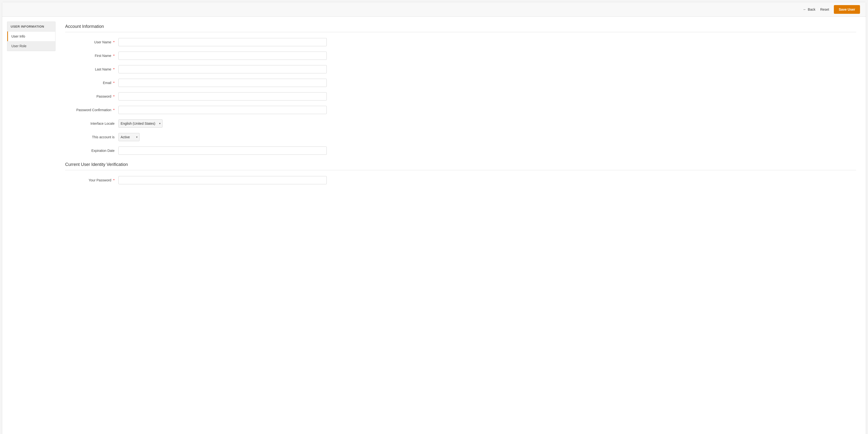 This screenshot has height=434, width=868. What do you see at coordinates (92, 151) in the screenshot?
I see `expiration-date-label: Expiration Date` at bounding box center [92, 151].